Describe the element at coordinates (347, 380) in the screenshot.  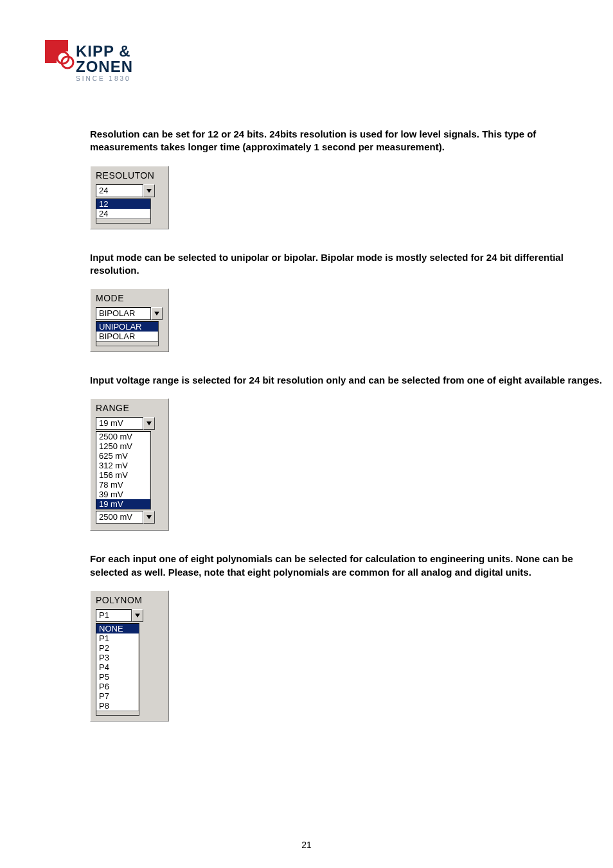
I see `range-description: Input voltage range is selected for 24 b…` at that location.